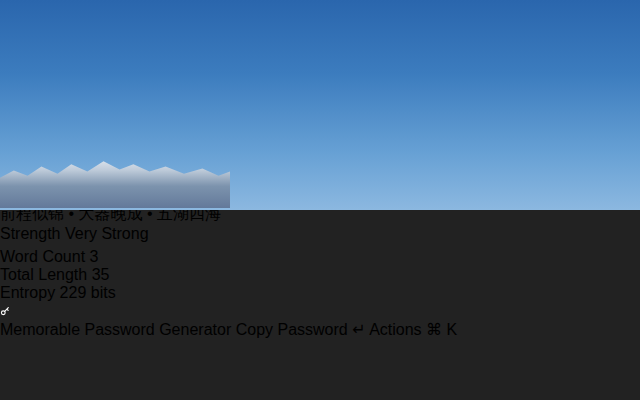 The width and height of the screenshot is (640, 400). What do you see at coordinates (5, 311) in the screenshot?
I see `key-icon` at bounding box center [5, 311].